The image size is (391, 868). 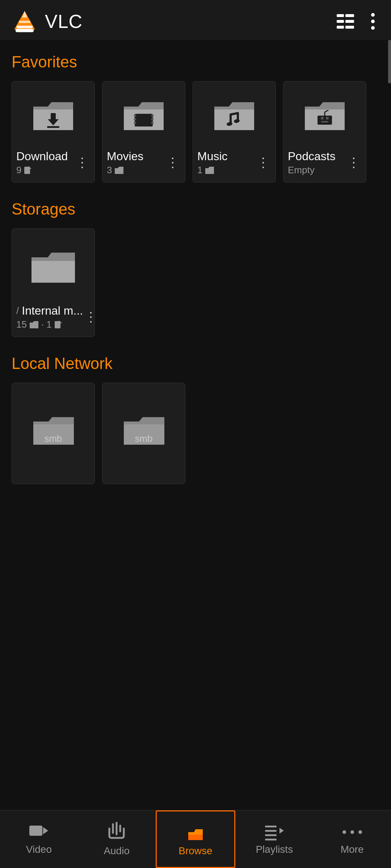 I want to click on local-network-title: Local Network, so click(x=196, y=364).